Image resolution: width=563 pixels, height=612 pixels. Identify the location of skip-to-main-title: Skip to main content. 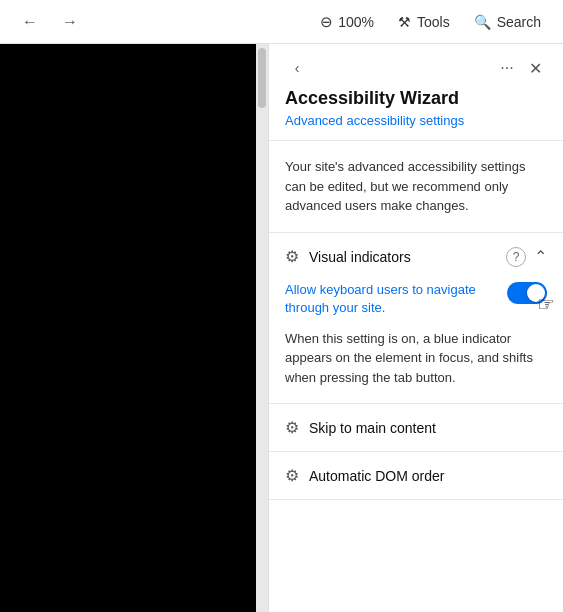
(372, 428).